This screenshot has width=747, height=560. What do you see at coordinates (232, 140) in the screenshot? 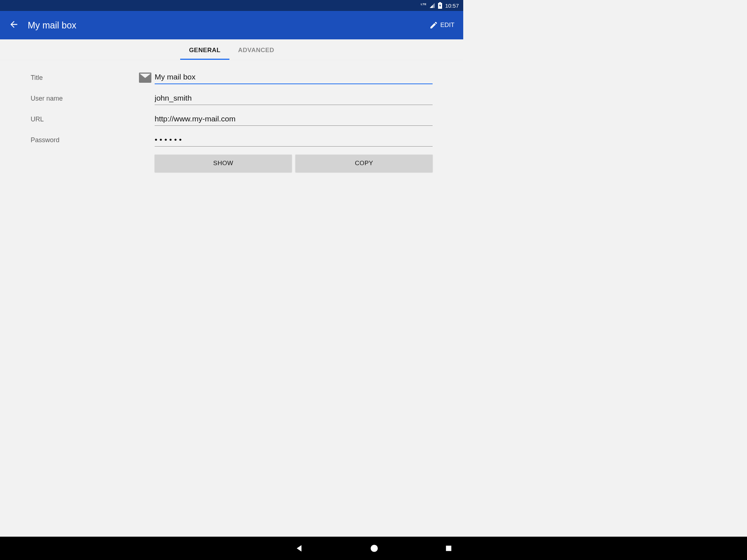
I see `row-password: Password` at bounding box center [232, 140].